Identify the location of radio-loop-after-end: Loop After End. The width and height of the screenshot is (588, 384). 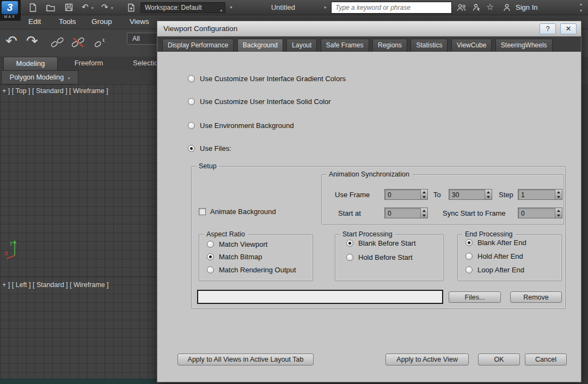
(495, 270).